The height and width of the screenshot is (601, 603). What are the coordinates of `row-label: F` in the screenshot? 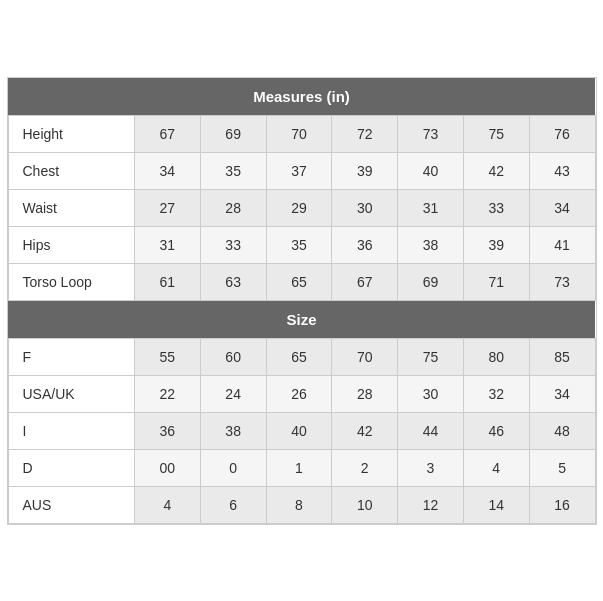 It's located at (71, 356).